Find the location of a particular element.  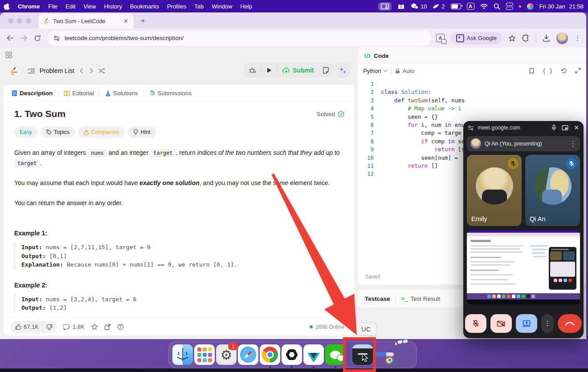

downloads-icon is located at coordinates (546, 38).